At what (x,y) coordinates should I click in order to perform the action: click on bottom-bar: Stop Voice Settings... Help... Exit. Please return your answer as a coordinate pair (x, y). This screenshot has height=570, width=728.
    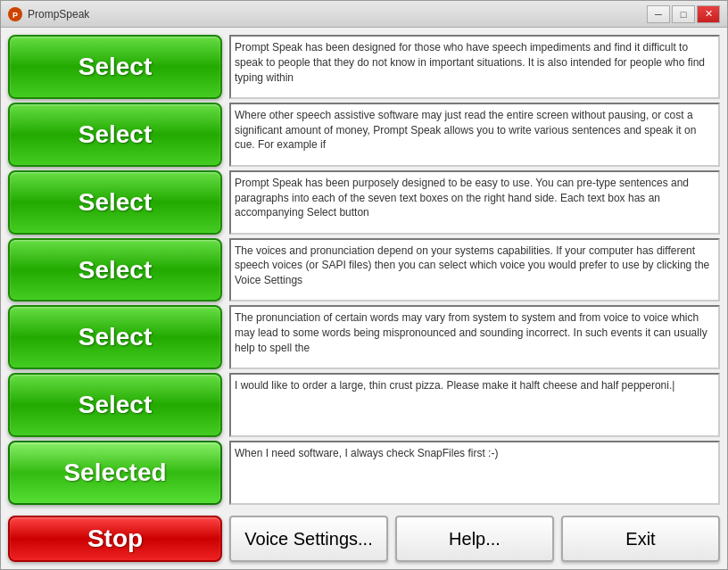
    Looking at the image, I should click on (364, 541).